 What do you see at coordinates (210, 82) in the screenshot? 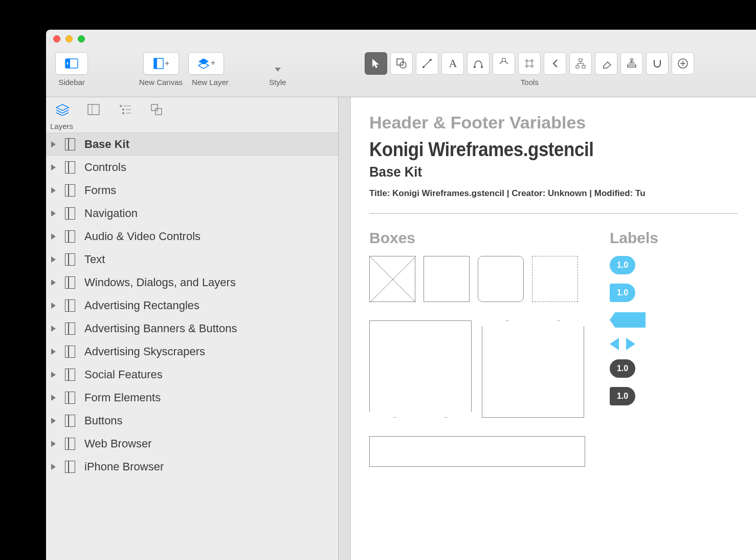
I see `new-layer-label: New Layer` at bounding box center [210, 82].